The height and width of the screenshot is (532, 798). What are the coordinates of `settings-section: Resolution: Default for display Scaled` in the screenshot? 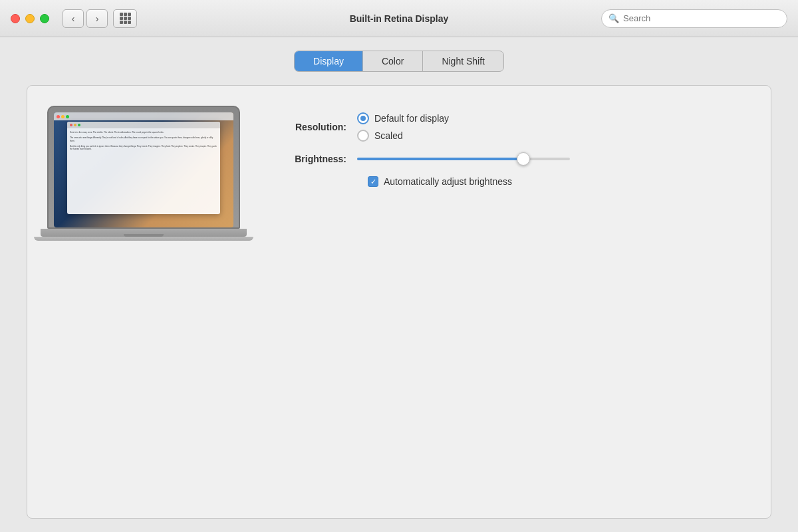 It's located at (515, 146).